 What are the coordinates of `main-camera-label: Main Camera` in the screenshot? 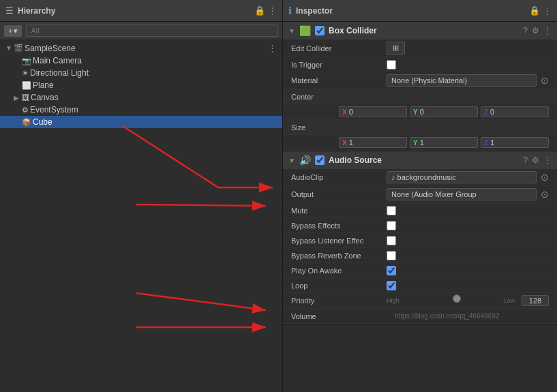 It's located at (57, 61).